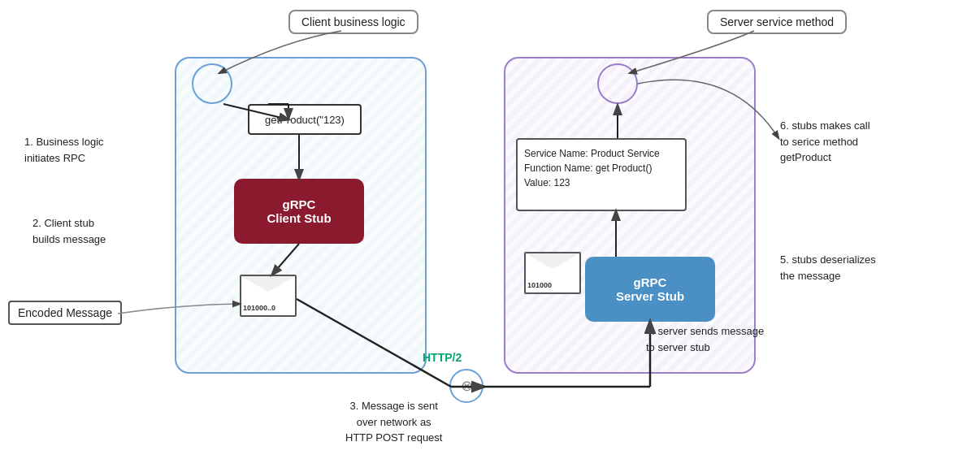  Describe the element at coordinates (212, 84) in the screenshot. I see `client-circle` at that location.